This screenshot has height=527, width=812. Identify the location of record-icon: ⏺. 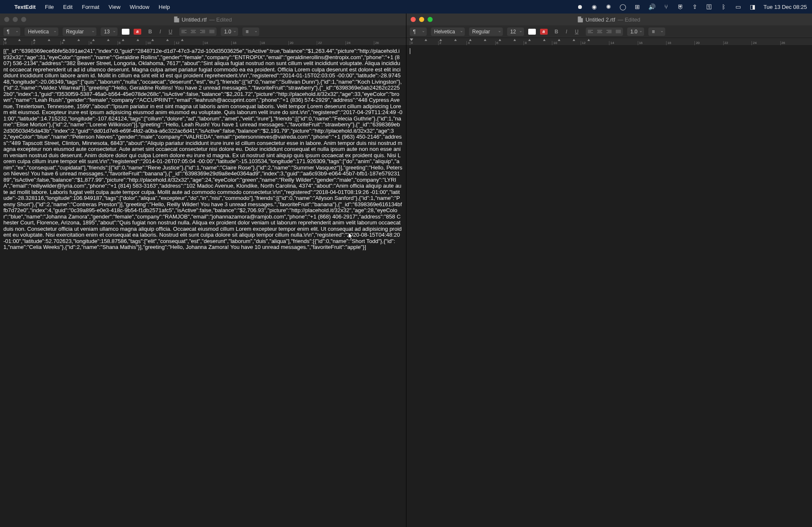
(580, 7).